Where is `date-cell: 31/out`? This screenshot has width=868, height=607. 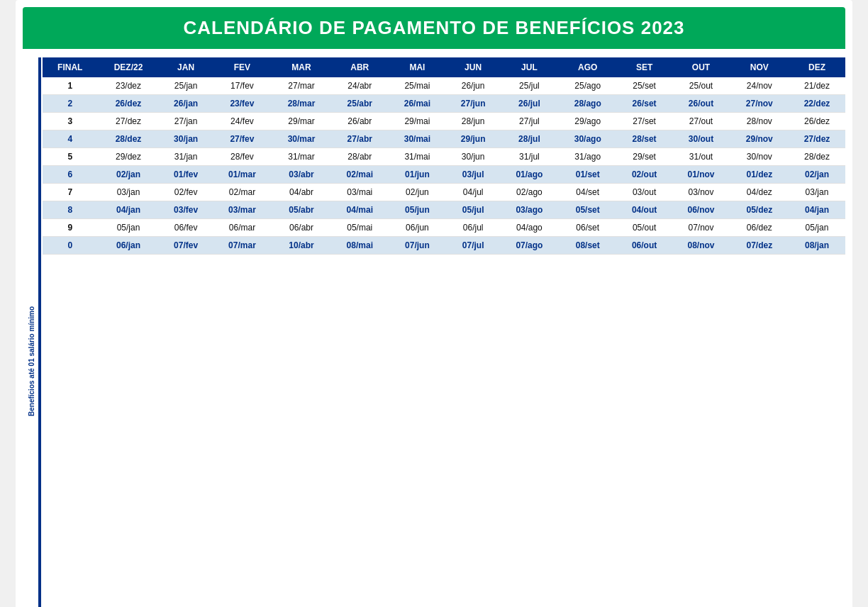
date-cell: 31/out is located at coordinates (701, 157).